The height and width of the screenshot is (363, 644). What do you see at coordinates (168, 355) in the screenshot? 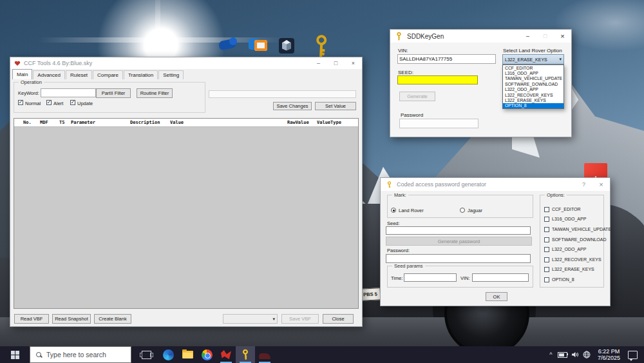
I see `taskbar-edge` at bounding box center [168, 355].